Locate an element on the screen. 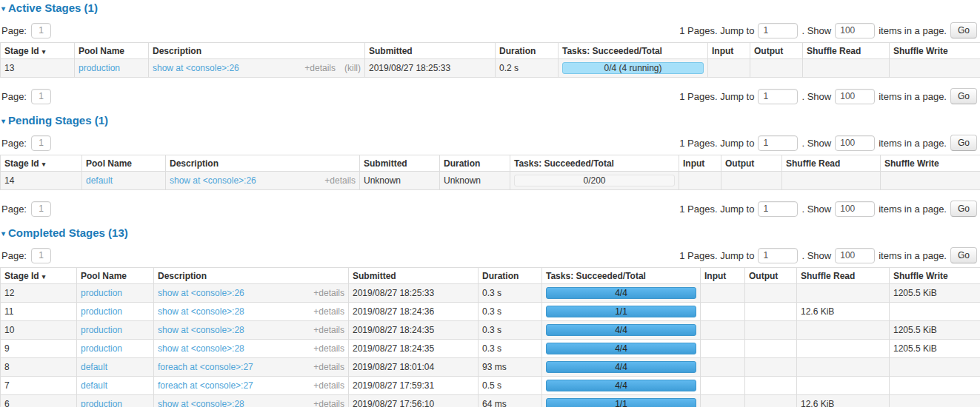 The image size is (980, 407). section-title: ▾Active Stages (1) is located at coordinates (490, 7).